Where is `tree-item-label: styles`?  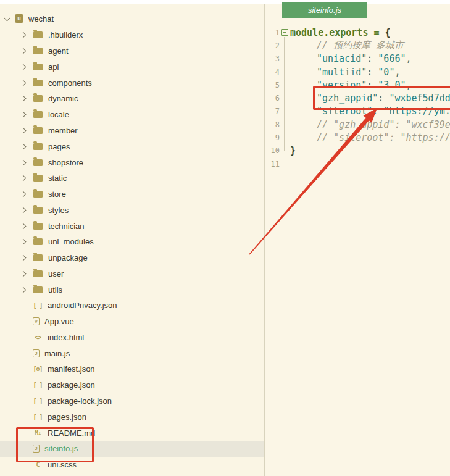 tree-item-label: styles is located at coordinates (58, 210).